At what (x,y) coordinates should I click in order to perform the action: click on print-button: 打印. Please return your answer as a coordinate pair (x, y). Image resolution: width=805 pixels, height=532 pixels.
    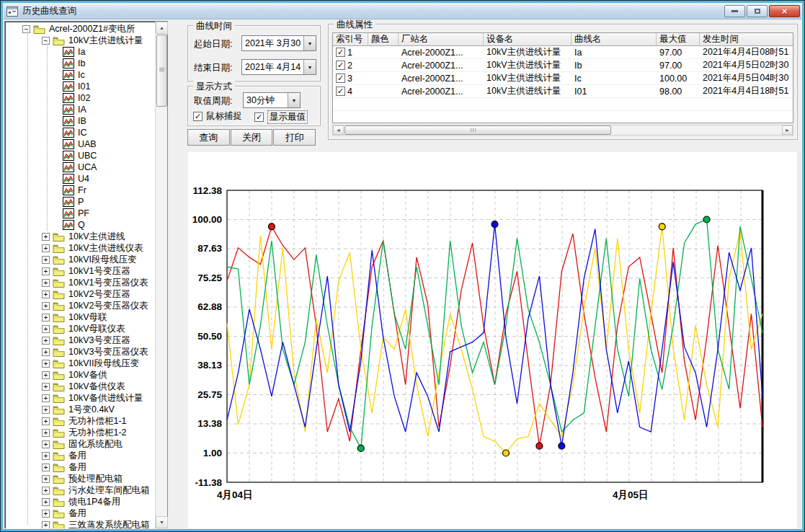
    Looking at the image, I should click on (294, 137).